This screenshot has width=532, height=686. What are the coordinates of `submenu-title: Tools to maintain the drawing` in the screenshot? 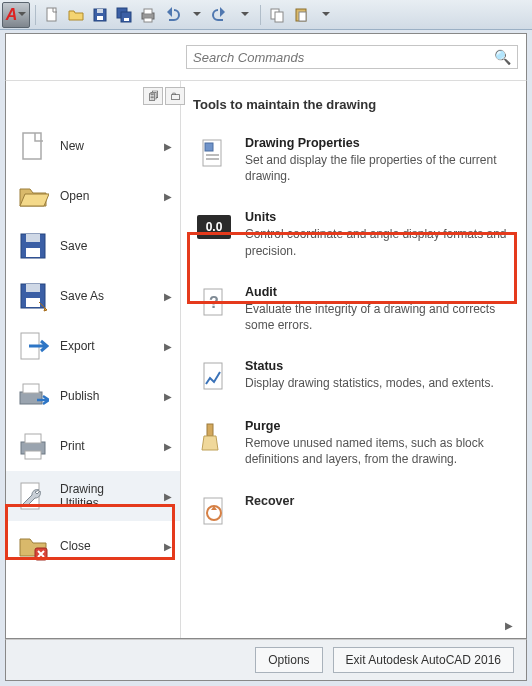 It's located at (354, 104).